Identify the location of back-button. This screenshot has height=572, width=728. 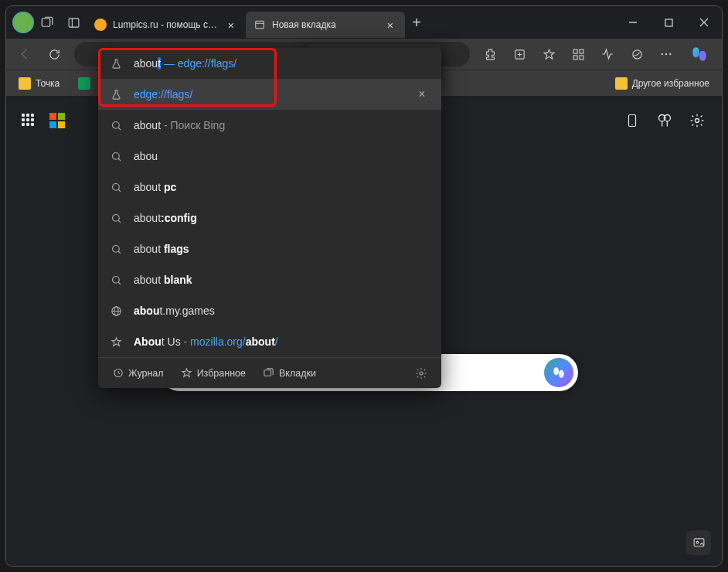
(25, 54).